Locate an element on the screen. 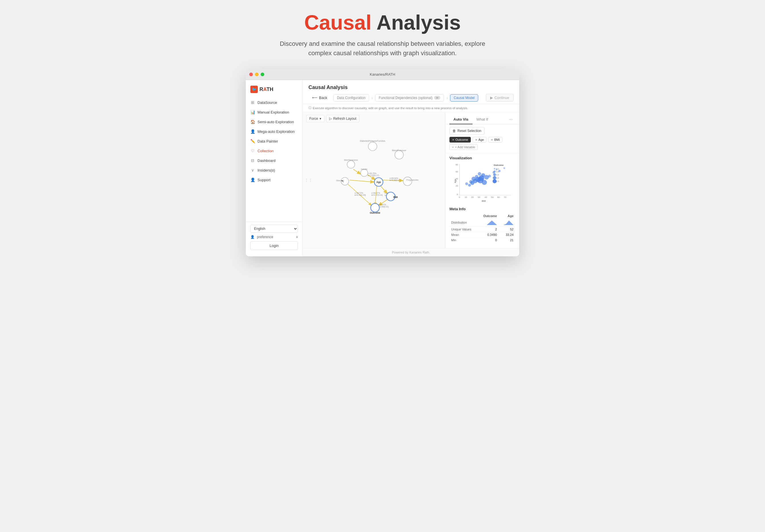 This screenshot has height=532, width=765. add-var-label: + Add Variable is located at coordinates (465, 147).